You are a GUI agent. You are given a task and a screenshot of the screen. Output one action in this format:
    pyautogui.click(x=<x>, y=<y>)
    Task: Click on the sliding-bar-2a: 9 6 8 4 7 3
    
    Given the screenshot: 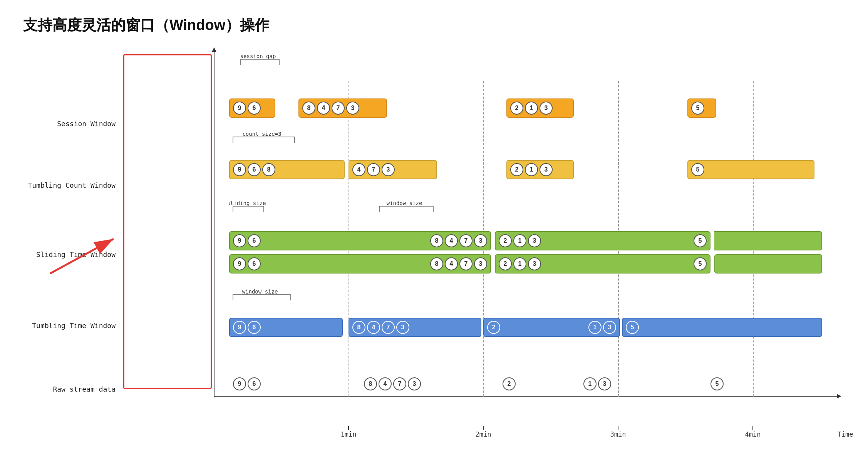 What is the action you would take?
    pyautogui.click(x=360, y=264)
    